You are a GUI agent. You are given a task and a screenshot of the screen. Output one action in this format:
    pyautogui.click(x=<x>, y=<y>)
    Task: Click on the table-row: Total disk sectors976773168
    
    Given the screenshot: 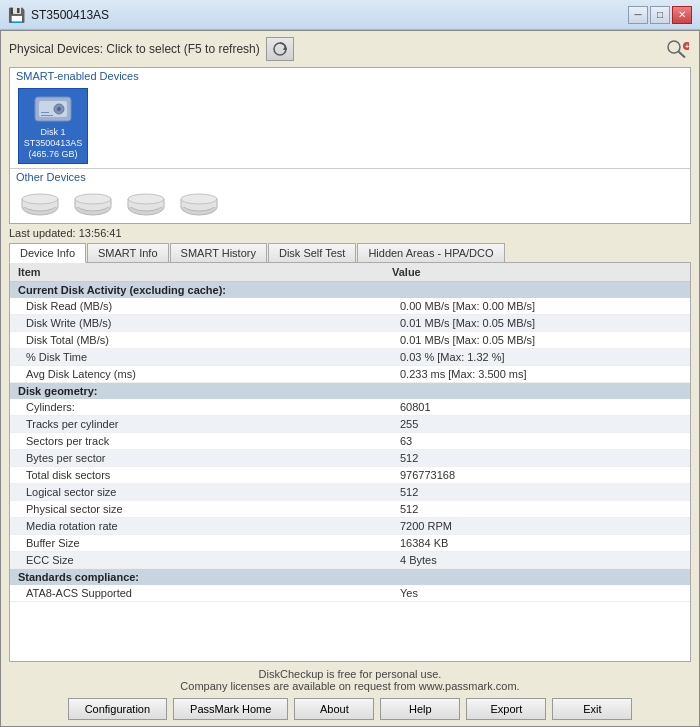 What is the action you would take?
    pyautogui.click(x=350, y=476)
    